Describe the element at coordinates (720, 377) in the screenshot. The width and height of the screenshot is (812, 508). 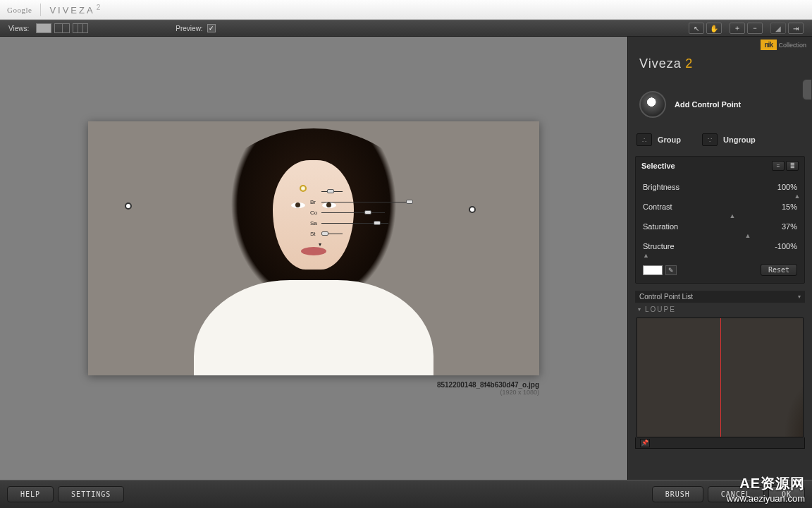
I see `loupe-preview` at that location.